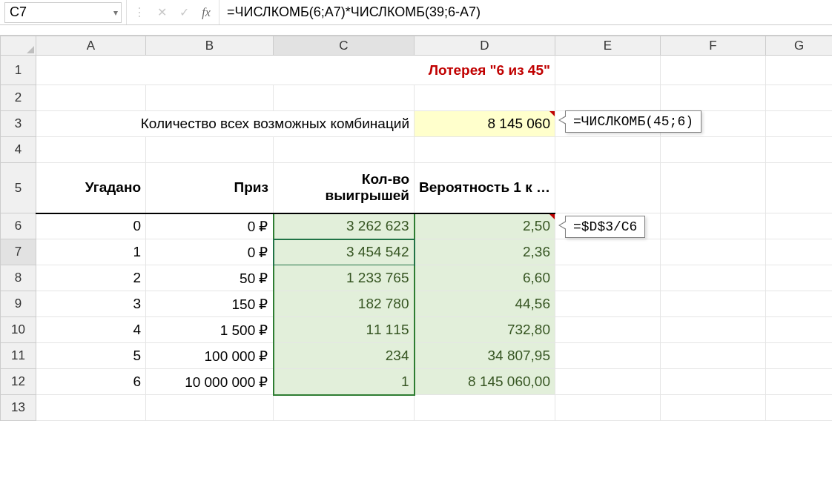 This screenshot has height=504, width=832. Describe the element at coordinates (19, 46) in the screenshot. I see `select-all-corner` at that location.